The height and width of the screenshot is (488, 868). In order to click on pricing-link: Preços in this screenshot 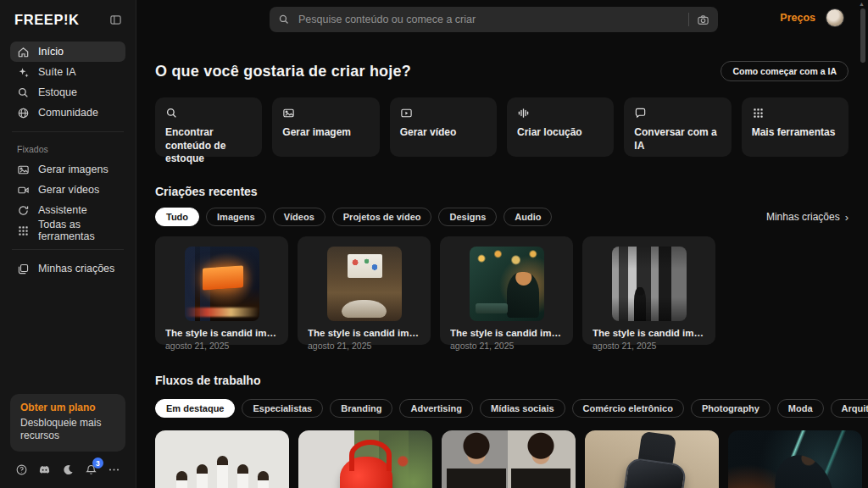, I will do `click(798, 18)`.